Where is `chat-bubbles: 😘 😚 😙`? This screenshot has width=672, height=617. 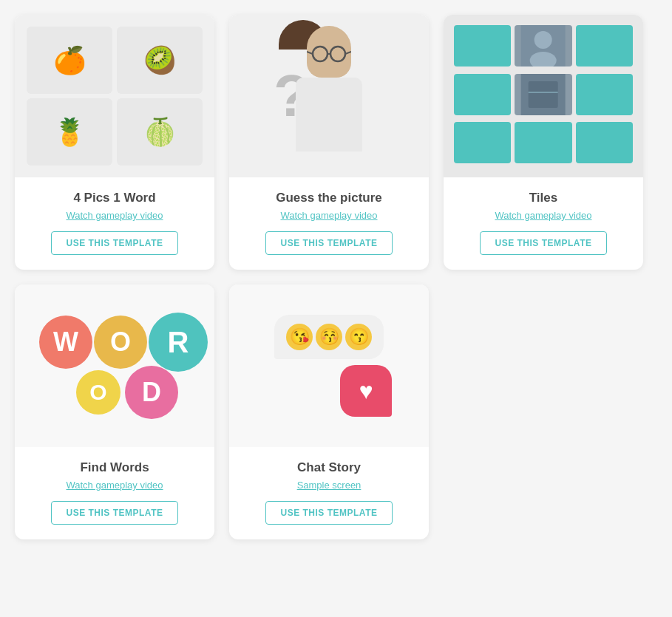
chat-bubbles: 😘 😚 😙 is located at coordinates (329, 337).